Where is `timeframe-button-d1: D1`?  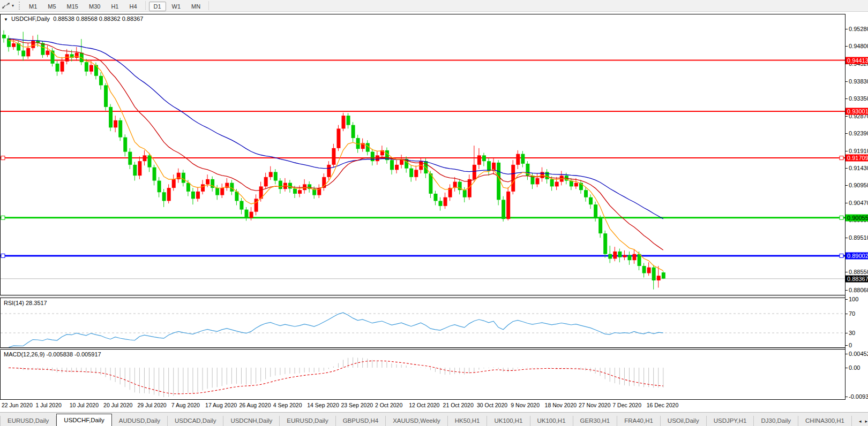
timeframe-button-d1: D1 is located at coordinates (158, 6).